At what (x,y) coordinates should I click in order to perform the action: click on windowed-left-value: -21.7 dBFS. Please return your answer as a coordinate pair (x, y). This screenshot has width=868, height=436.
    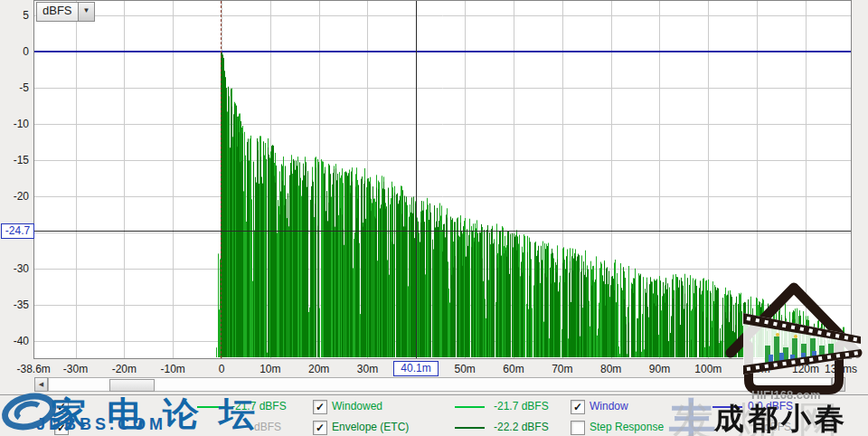
    Looking at the image, I should click on (259, 406).